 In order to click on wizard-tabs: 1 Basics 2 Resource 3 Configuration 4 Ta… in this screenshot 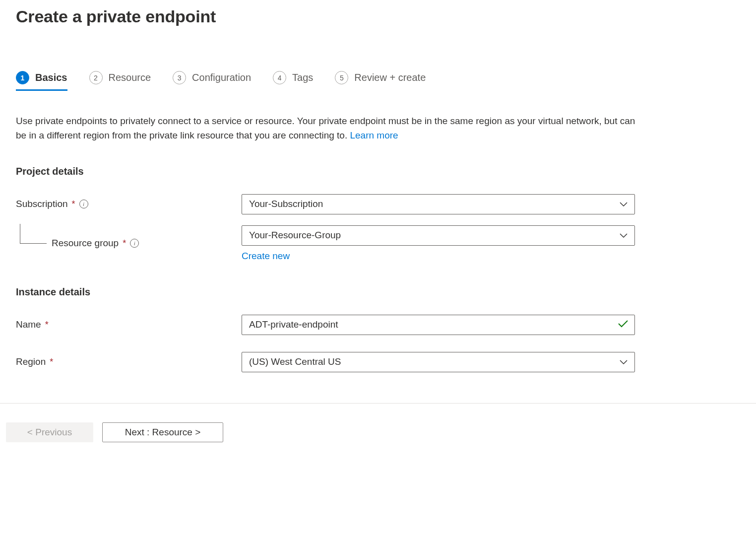, I will do `click(378, 81)`.